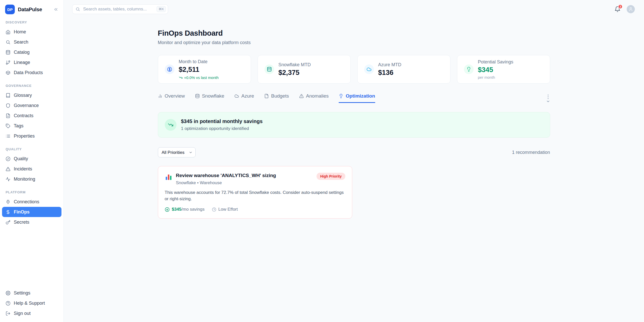 This screenshot has height=322, width=644. I want to click on priority-select: All Priorities, so click(177, 152).